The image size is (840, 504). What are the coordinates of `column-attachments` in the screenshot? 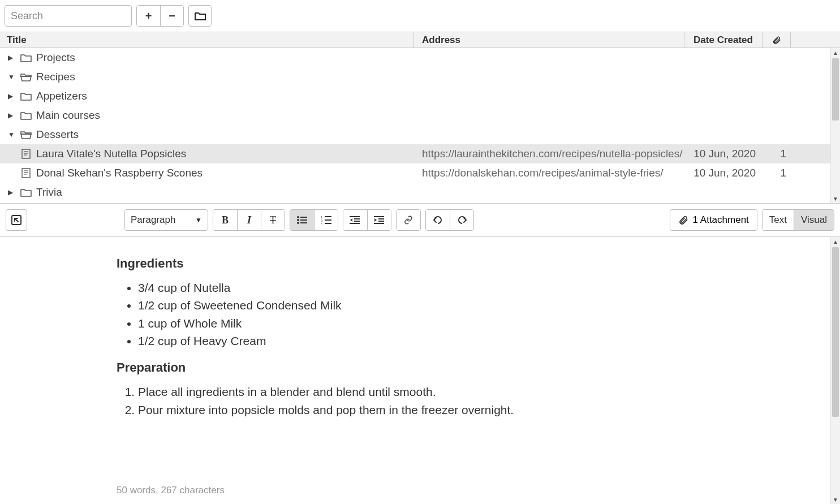 It's located at (777, 40).